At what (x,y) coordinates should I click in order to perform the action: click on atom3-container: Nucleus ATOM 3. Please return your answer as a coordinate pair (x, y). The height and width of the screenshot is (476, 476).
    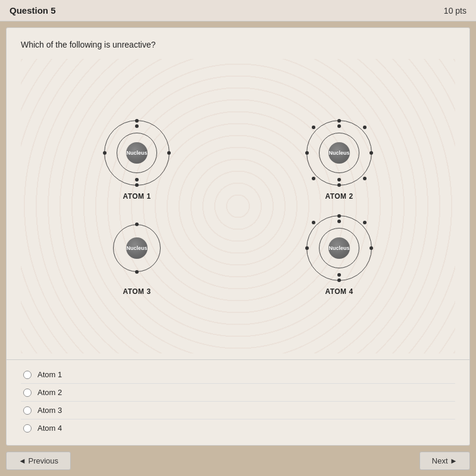
    Looking at the image, I should click on (137, 254).